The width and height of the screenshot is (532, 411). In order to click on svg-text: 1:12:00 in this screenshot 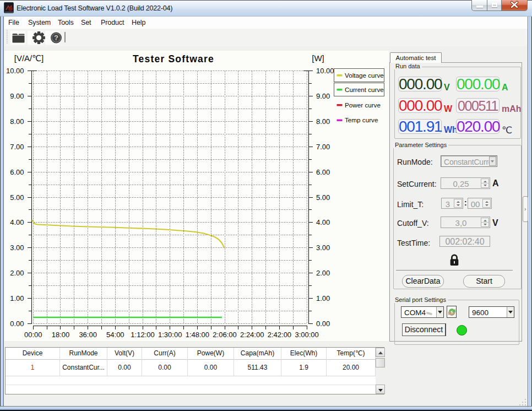, I will do `click(142, 335)`.